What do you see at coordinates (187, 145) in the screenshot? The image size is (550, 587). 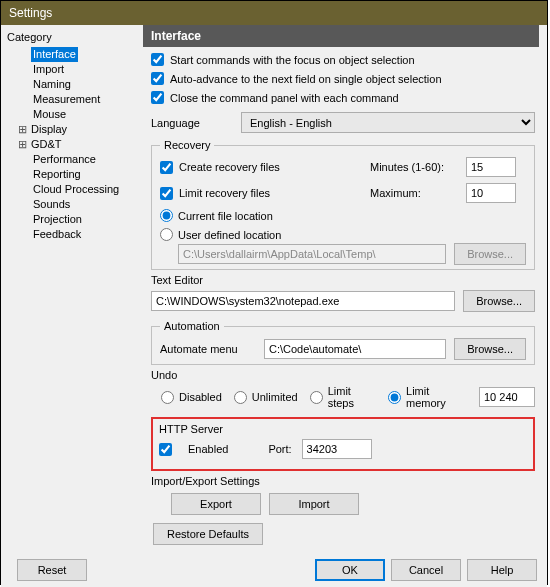 I see `recovery-legend: Recovery` at bounding box center [187, 145].